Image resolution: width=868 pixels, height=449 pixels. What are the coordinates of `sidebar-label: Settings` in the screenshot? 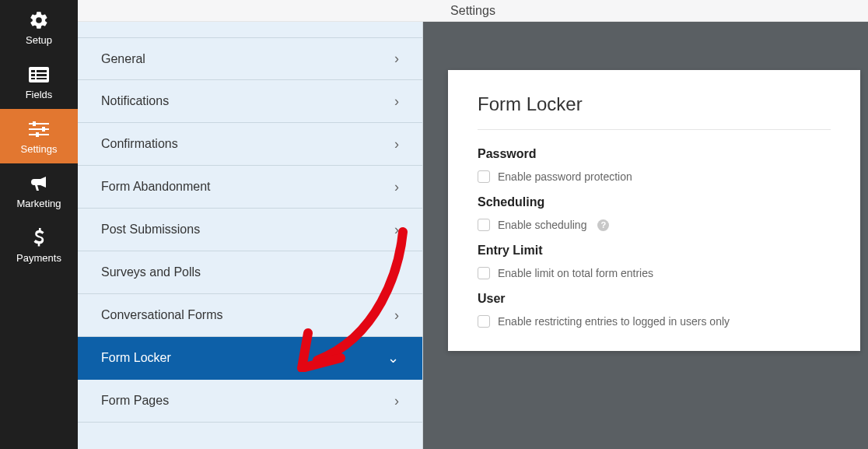 It's located at (39, 149).